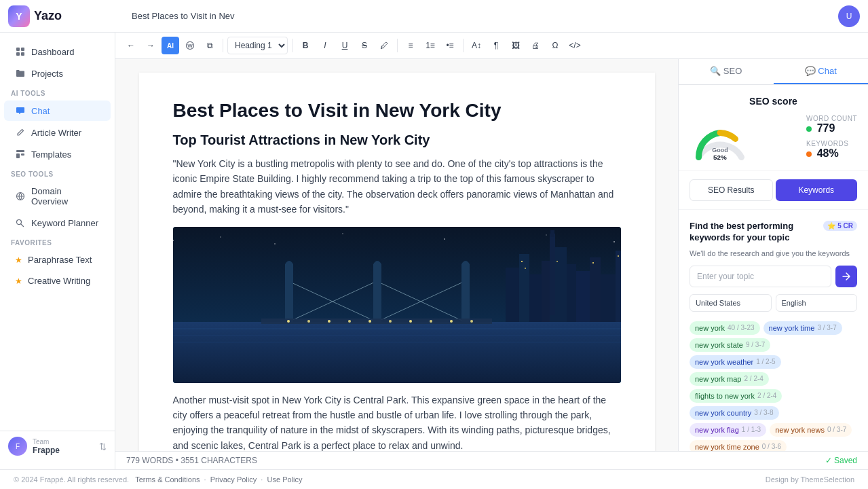  I want to click on footer-left: © 2024 Frappé. All rights reserved. Term…, so click(158, 479).